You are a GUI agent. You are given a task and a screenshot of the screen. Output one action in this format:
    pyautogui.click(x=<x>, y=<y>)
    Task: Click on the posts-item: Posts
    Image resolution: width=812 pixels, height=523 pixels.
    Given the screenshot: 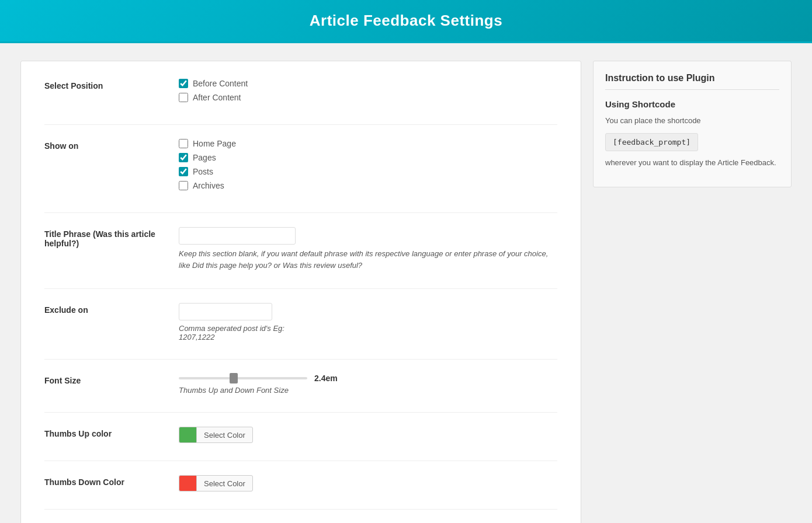 What is the action you would take?
    pyautogui.click(x=368, y=172)
    